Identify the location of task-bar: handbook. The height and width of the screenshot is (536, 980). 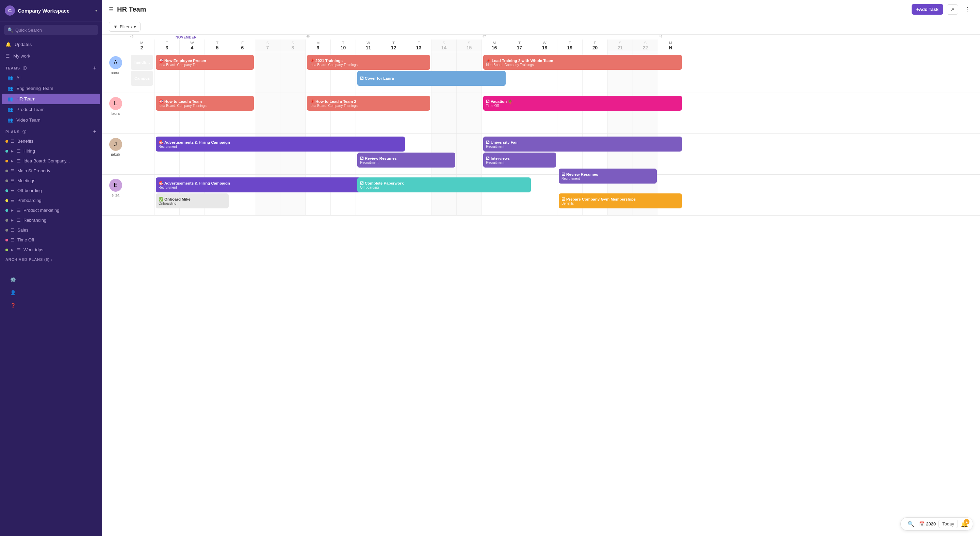
(142, 62).